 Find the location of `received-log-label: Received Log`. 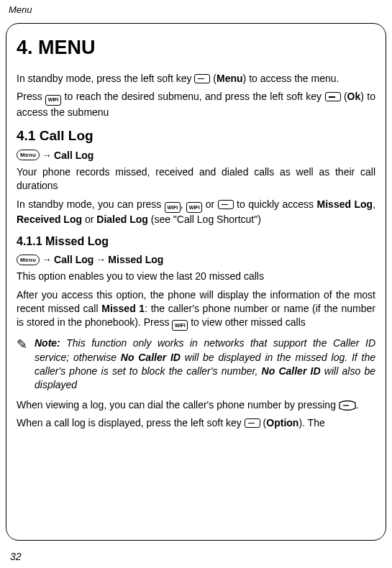

received-log-label: Received Log is located at coordinates (49, 219).